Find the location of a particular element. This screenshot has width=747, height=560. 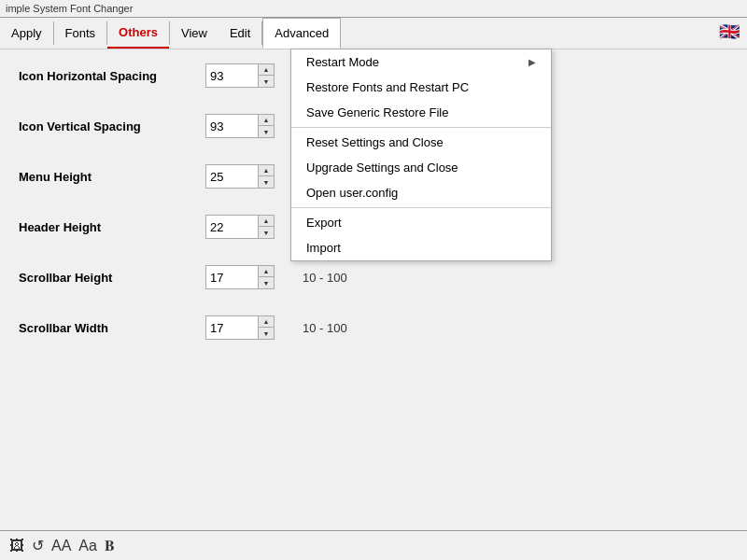

spinner-icon-vertical-spacing: ▲▼ is located at coordinates (240, 126).